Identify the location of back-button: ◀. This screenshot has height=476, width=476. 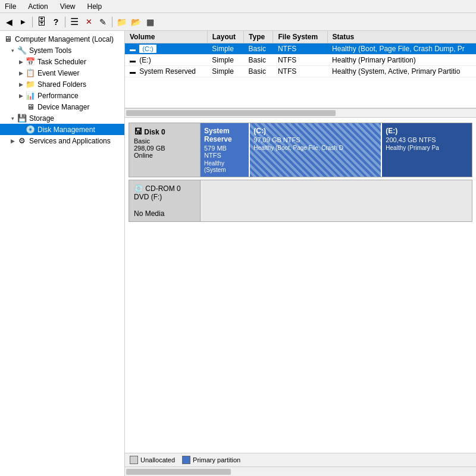
(9, 22).